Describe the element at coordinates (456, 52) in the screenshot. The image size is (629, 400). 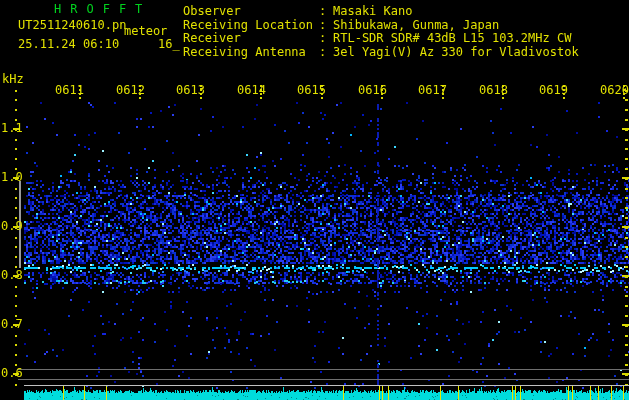
I see `info-value: 3el Yagi(V) Az 330 for Vladivostok` at that location.